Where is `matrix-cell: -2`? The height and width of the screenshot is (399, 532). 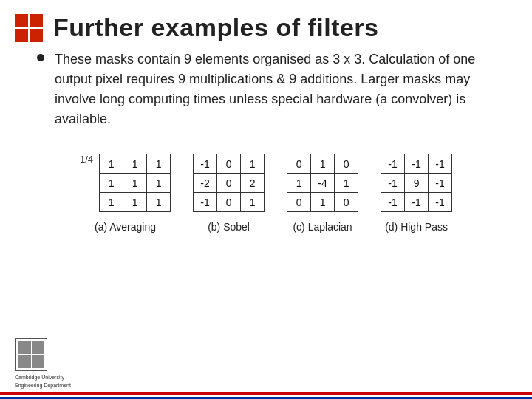 matrix-cell: -2 is located at coordinates (205, 183).